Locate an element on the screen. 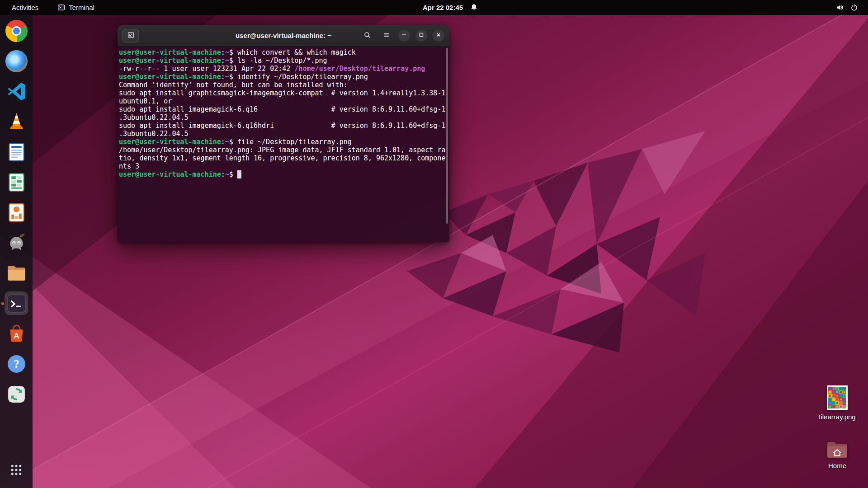 The image size is (868, 488). notification-bell-icon is located at coordinates (474, 7).